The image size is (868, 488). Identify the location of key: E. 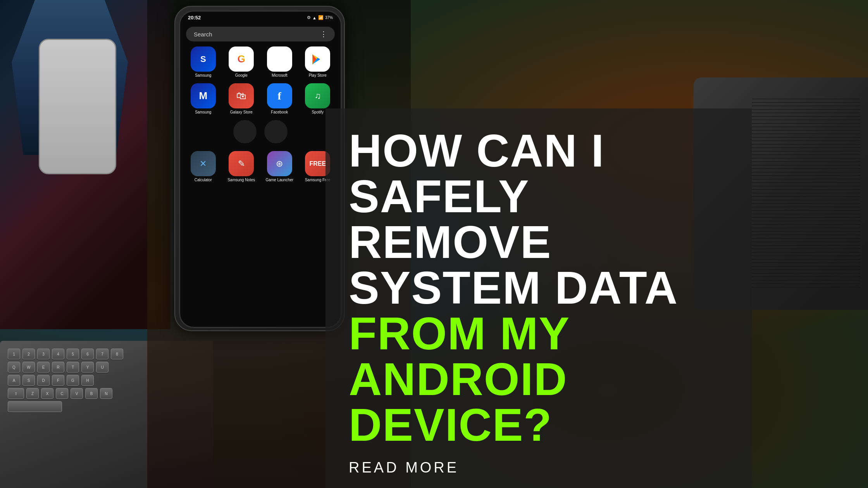
(43, 367).